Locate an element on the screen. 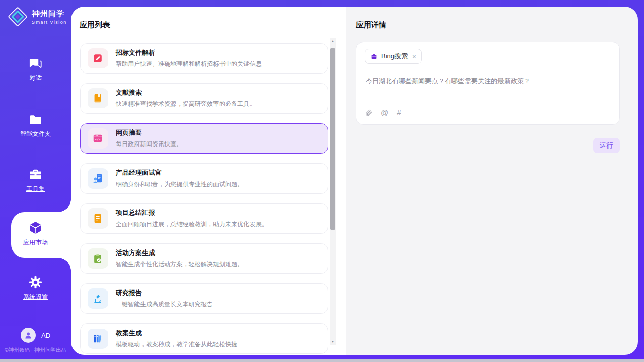 Image resolution: width=644 pixels, height=362 pixels. tool-tag-label: Bing搜索 is located at coordinates (395, 56).